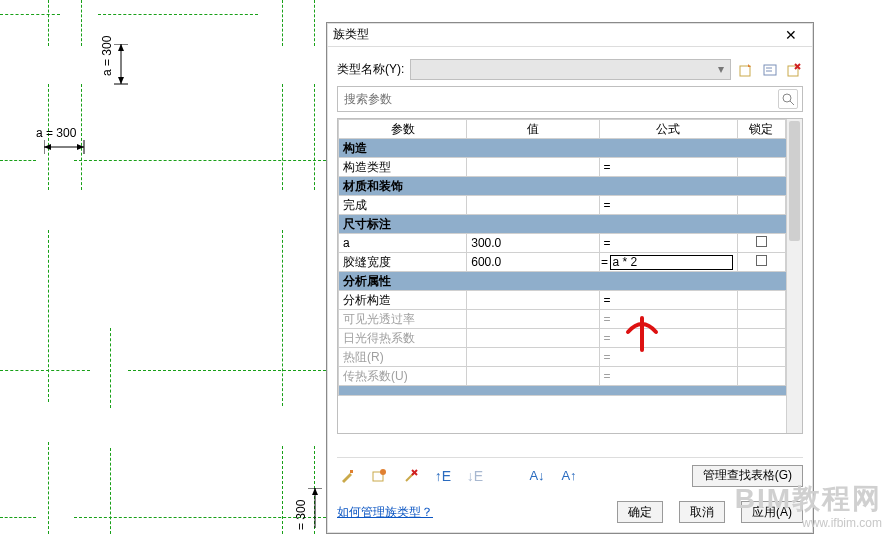 The height and width of the screenshot is (534, 888). What do you see at coordinates (70, 141) in the screenshot?
I see `dimension-a-horizontal: a = 300` at bounding box center [70, 141].